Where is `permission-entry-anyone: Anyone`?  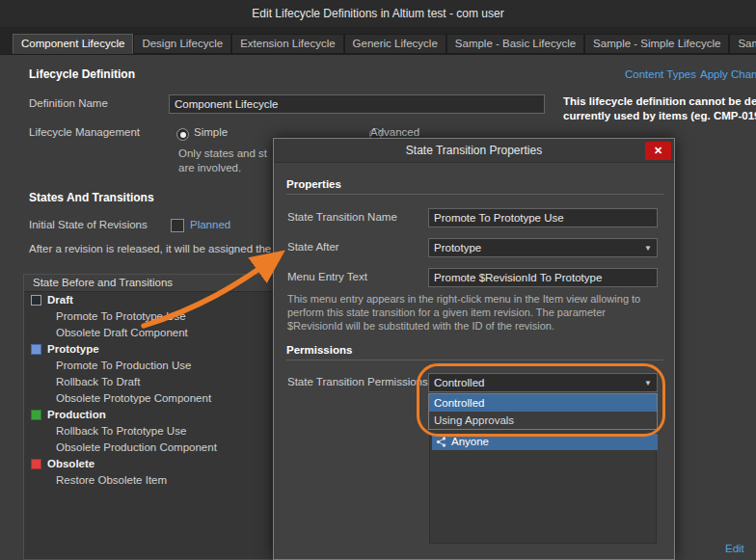 permission-entry-anyone: Anyone is located at coordinates (545, 441).